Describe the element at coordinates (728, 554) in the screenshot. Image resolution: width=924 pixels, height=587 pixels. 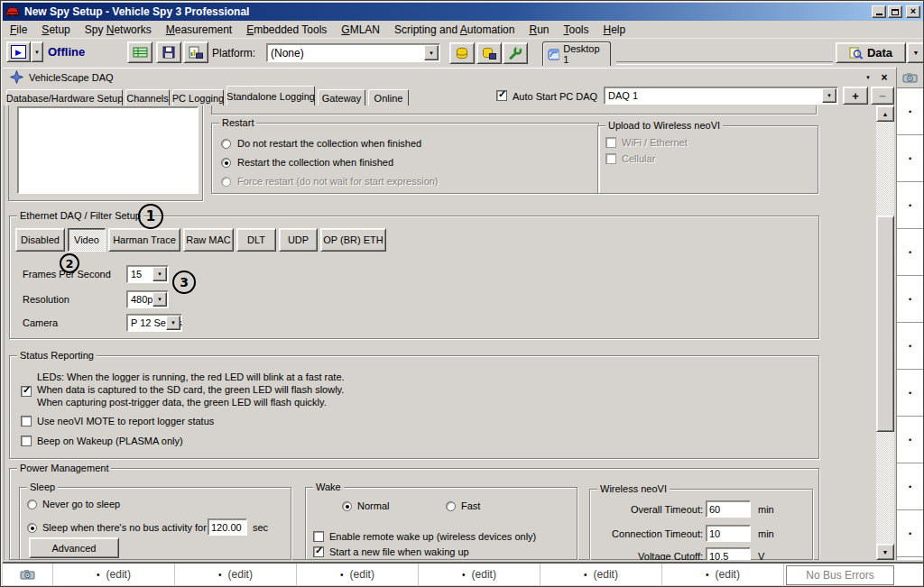
I see `voltage-cutoff-input` at that location.